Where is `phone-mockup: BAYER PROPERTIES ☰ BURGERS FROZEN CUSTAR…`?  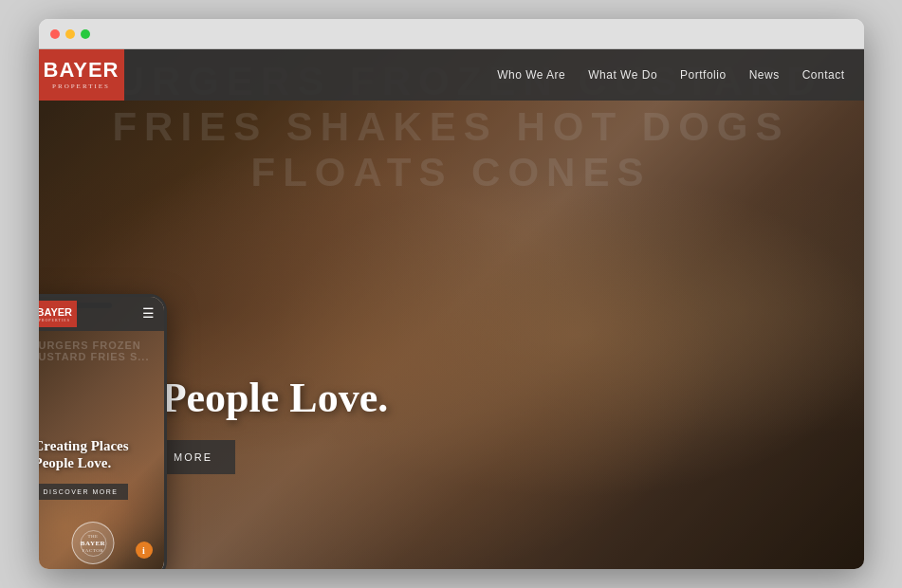
phone-mockup: BAYER PROPERTIES ☰ BURGERS FROZEN CUSTAR… is located at coordinates (102, 432).